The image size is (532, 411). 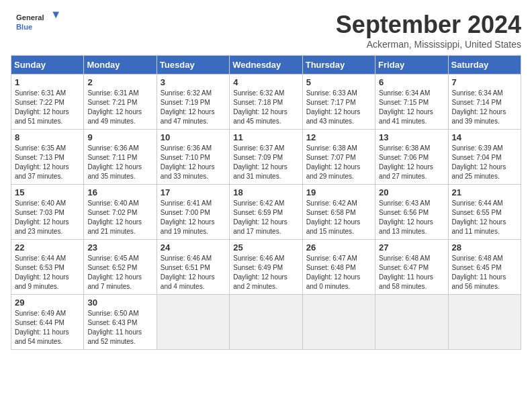 I want to click on day-info: Sunrise: 6:50 AMSunset: 6:43 PMDaylight:…, so click(x=120, y=328).